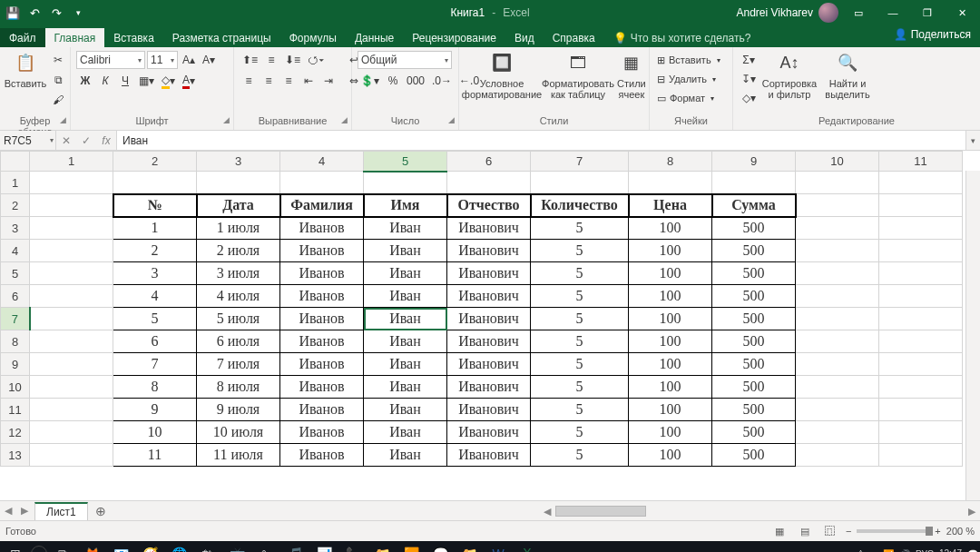 The height and width of the screenshot is (552, 980). I want to click on tray-cloud-icon: ☁, so click(873, 551).